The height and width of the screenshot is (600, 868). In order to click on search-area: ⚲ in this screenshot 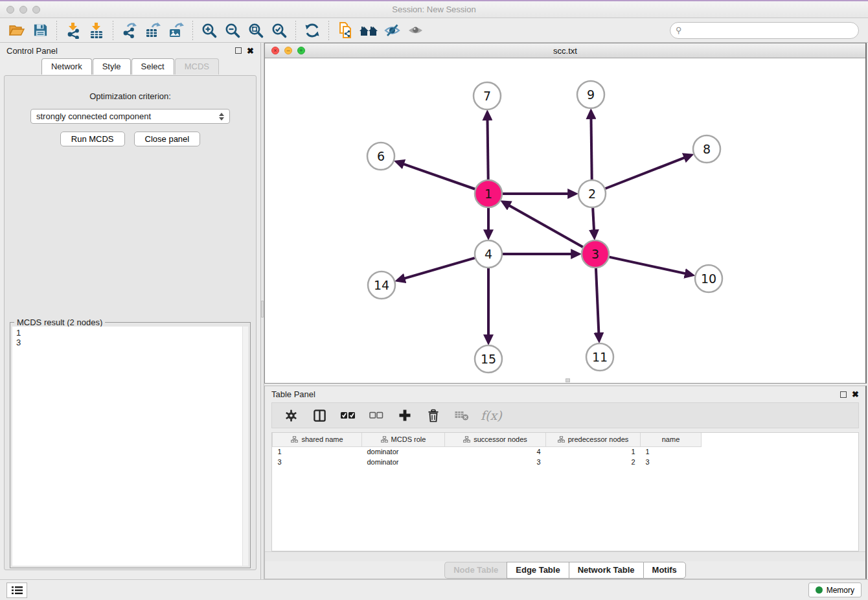, I will do `click(764, 30)`.